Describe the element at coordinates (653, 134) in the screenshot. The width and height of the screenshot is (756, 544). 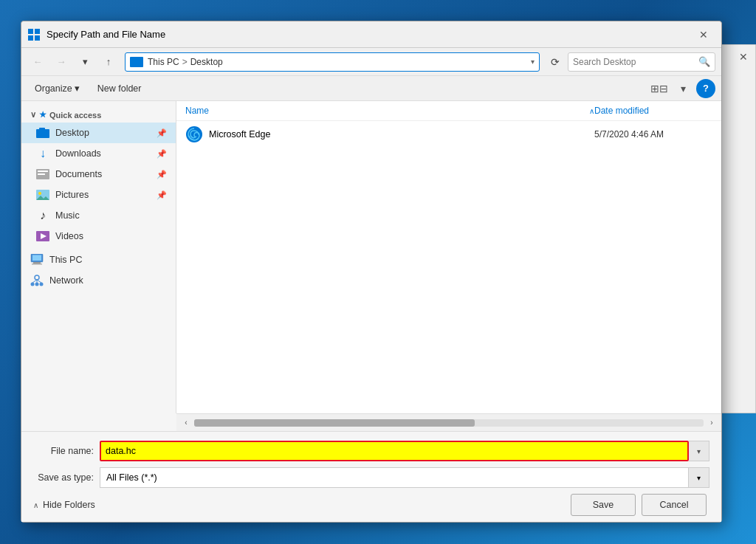
I see `edge-file-date: 5/7/2020 4:46 AM` at that location.